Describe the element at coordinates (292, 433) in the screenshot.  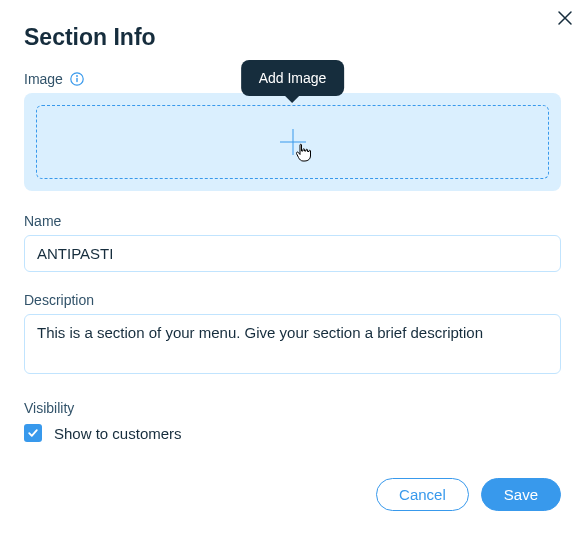
I see `visibility-row: Show to customers` at that location.